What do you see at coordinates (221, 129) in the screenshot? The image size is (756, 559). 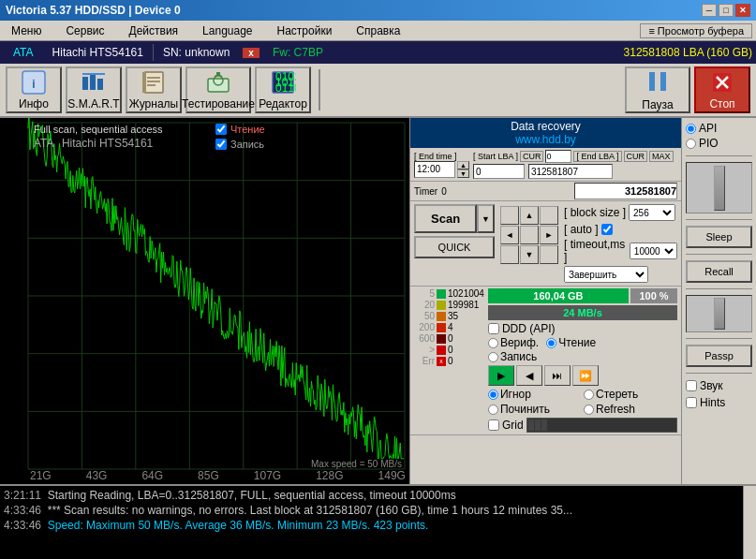 I see `read-checkbox` at bounding box center [221, 129].